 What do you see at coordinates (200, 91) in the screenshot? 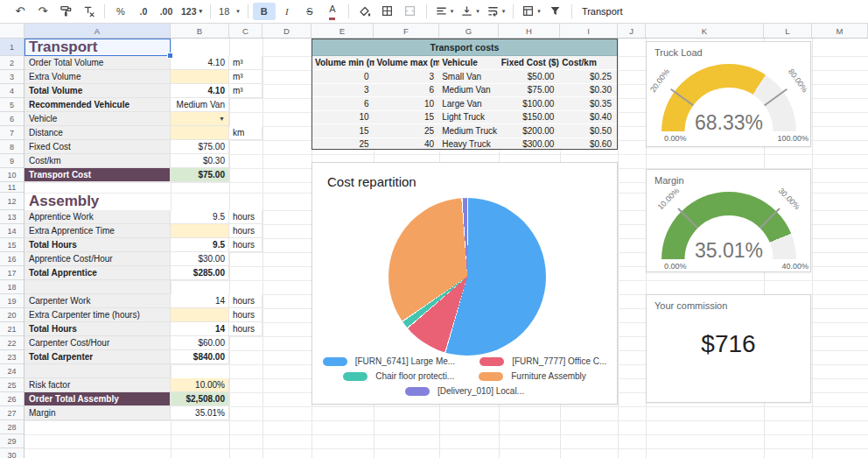
I see `cell-value-row-4: 4.10` at bounding box center [200, 91].